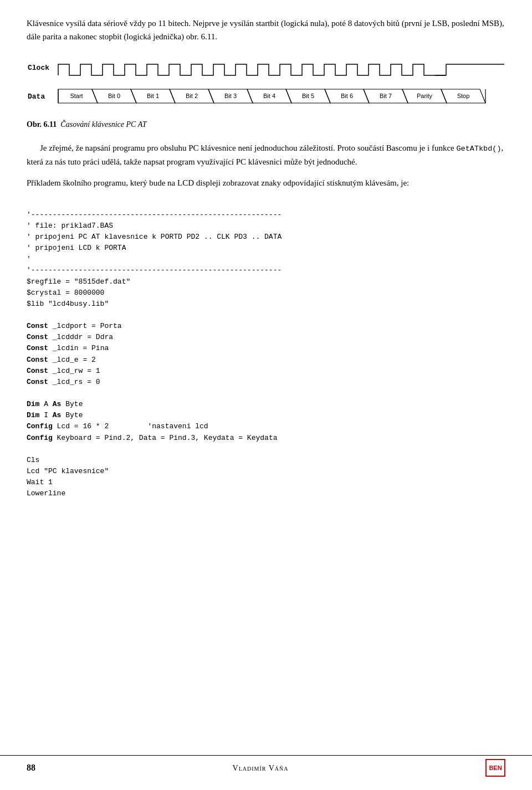 The width and height of the screenshot is (532, 790). Describe the element at coordinates (495, 768) in the screenshot. I see `publisher-logo: BEN` at that location.